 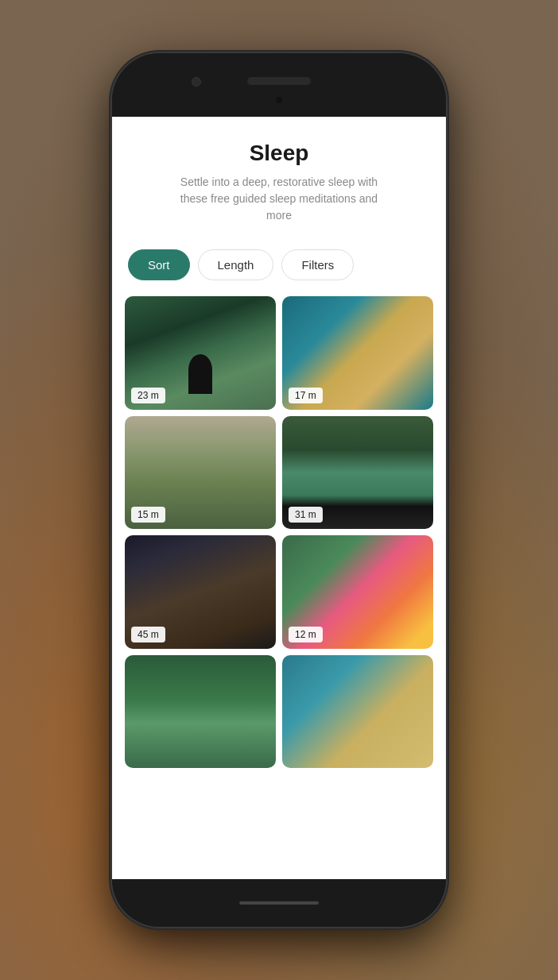 What do you see at coordinates (305, 515) in the screenshot?
I see `duration-badge: 31 m` at bounding box center [305, 515].